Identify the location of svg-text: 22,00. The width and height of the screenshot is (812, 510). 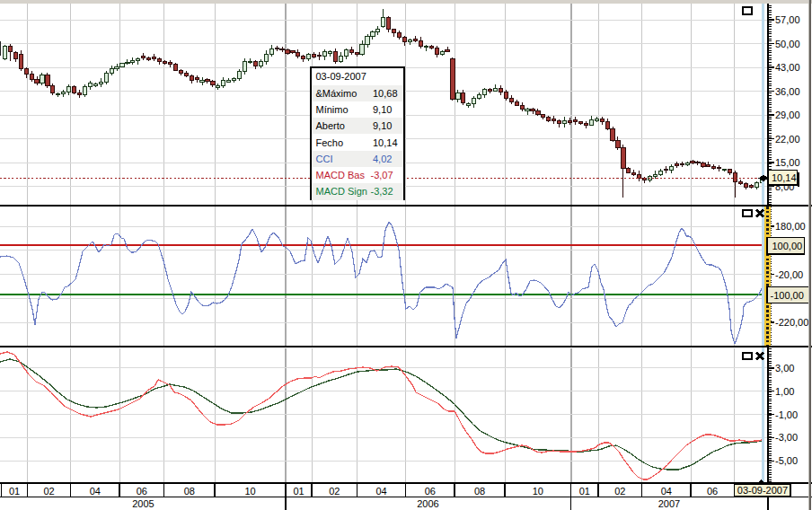
(788, 139).